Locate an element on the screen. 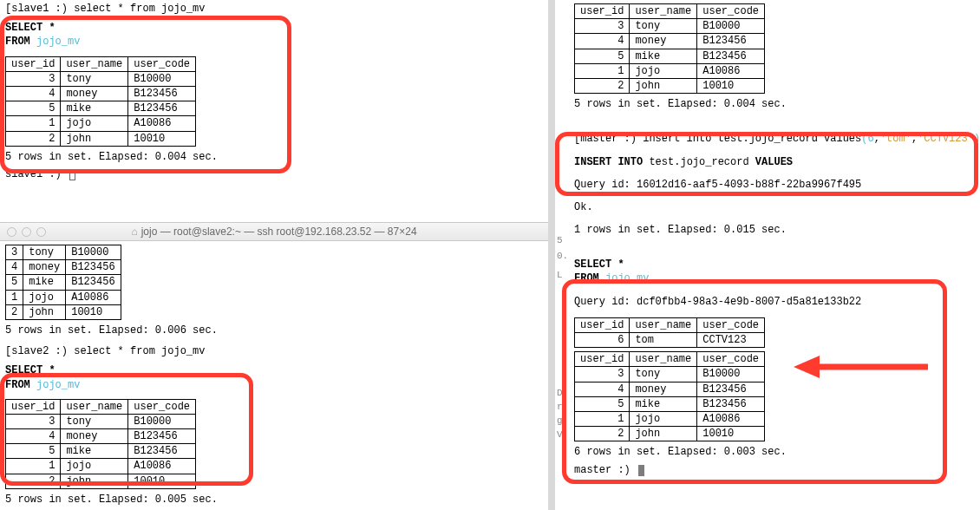 Image resolution: width=980 pixels, height=510 pixels. slave1-status: 5 rows in set. Elapsed: 0.004 sec. is located at coordinates (274, 157).